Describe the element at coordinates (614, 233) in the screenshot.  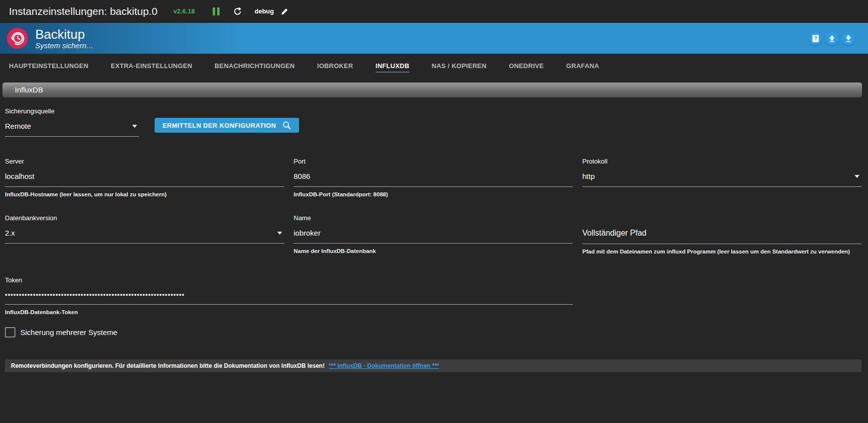
I see `influxd-path-label: Vollständiger Pfad` at that location.